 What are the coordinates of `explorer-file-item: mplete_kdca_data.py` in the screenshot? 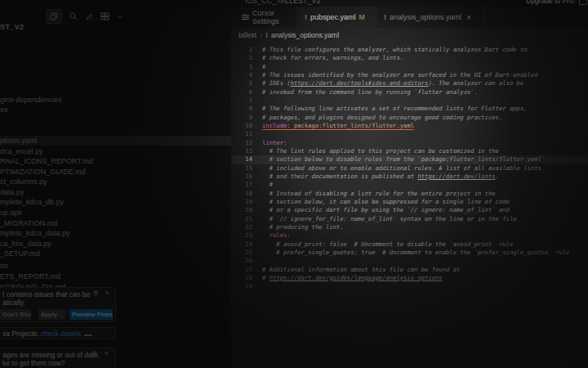 It's located at (35, 233).